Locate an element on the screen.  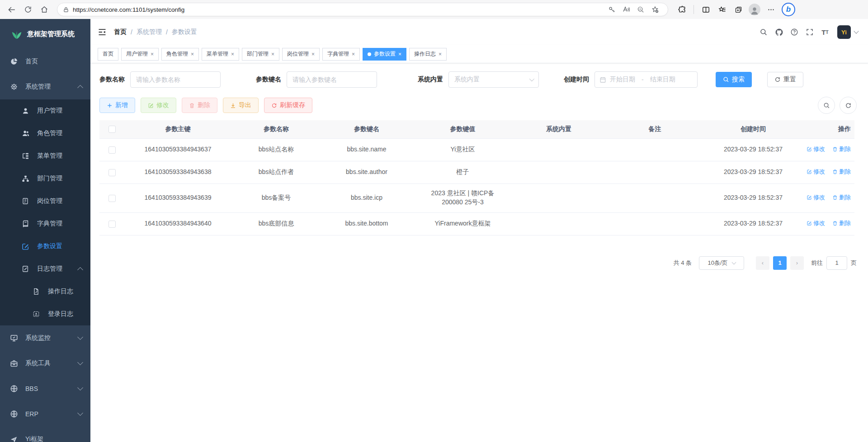
page-1-button: 1 is located at coordinates (780, 263).